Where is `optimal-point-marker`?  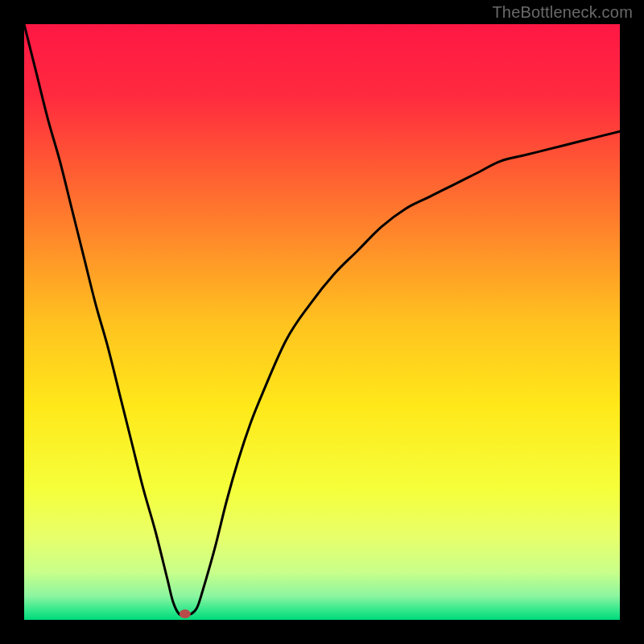 optimal-point-marker is located at coordinates (185, 613).